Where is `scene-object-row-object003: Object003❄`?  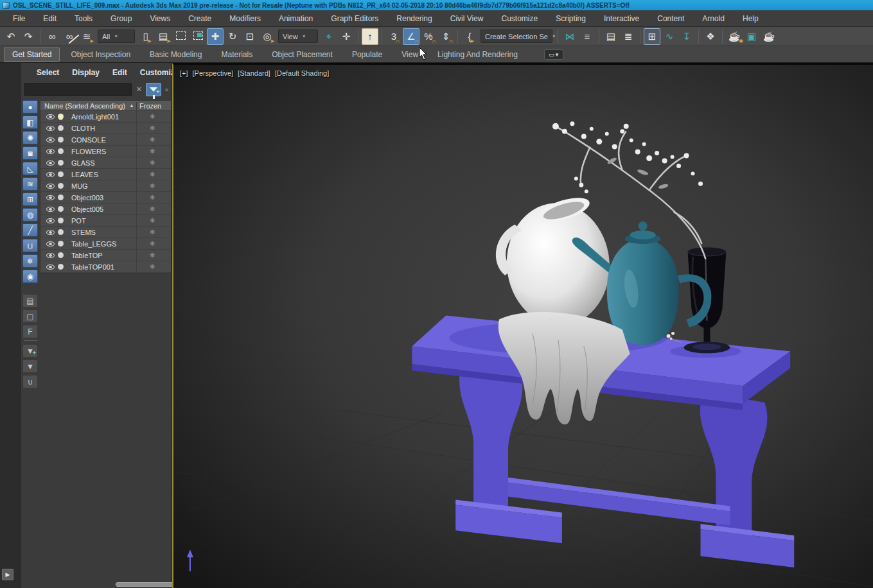
scene-object-row-object003: Object003❄ is located at coordinates (105, 198).